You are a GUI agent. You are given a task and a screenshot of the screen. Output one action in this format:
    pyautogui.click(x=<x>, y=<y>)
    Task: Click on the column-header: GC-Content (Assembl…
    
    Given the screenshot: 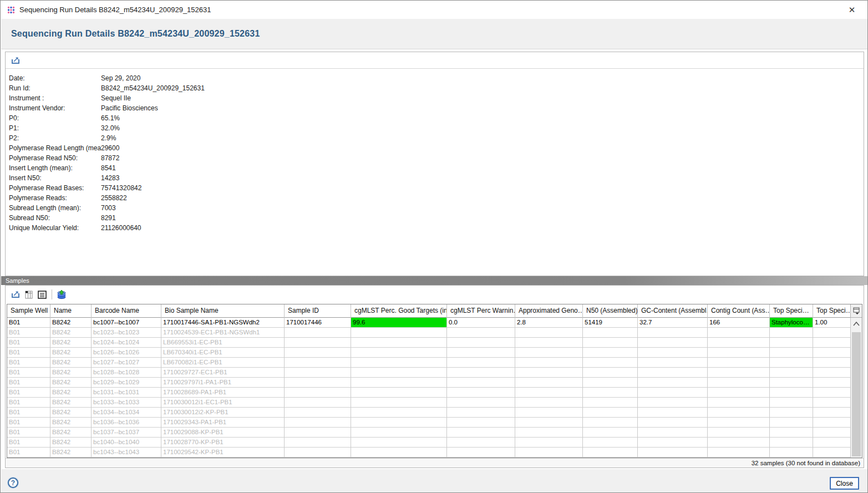 What is the action you would take?
    pyautogui.click(x=673, y=311)
    